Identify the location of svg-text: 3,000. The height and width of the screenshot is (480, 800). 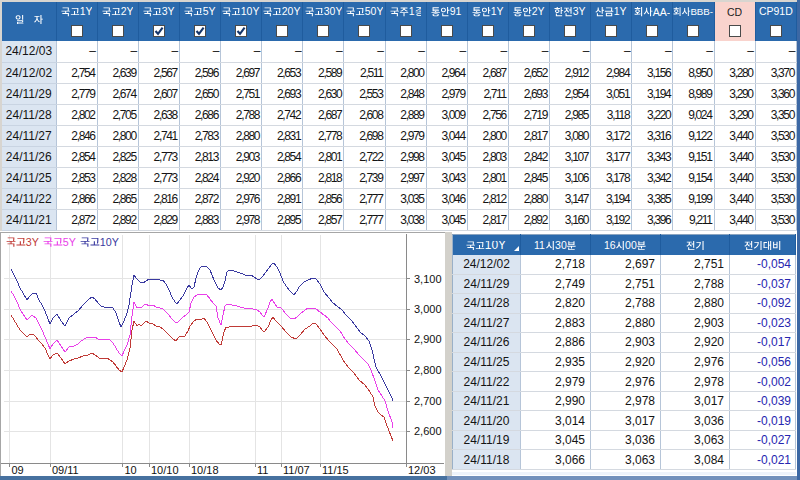
(428, 309).